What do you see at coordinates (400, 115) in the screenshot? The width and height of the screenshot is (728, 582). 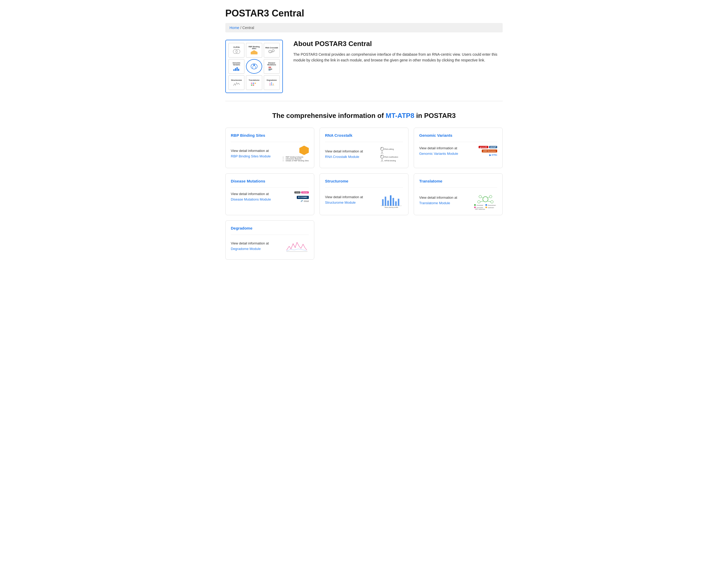 I see `gene-name: MT-ATP8` at bounding box center [400, 115].